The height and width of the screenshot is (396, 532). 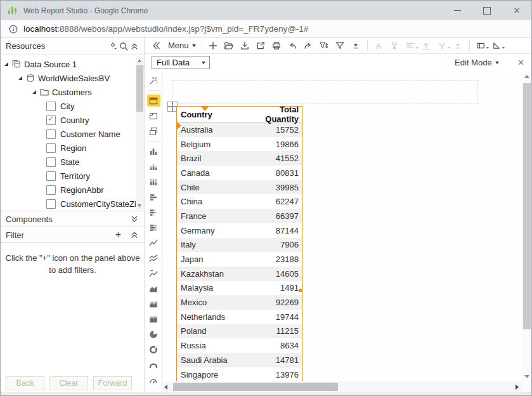 I want to click on draw-corner-icon, so click(x=496, y=46).